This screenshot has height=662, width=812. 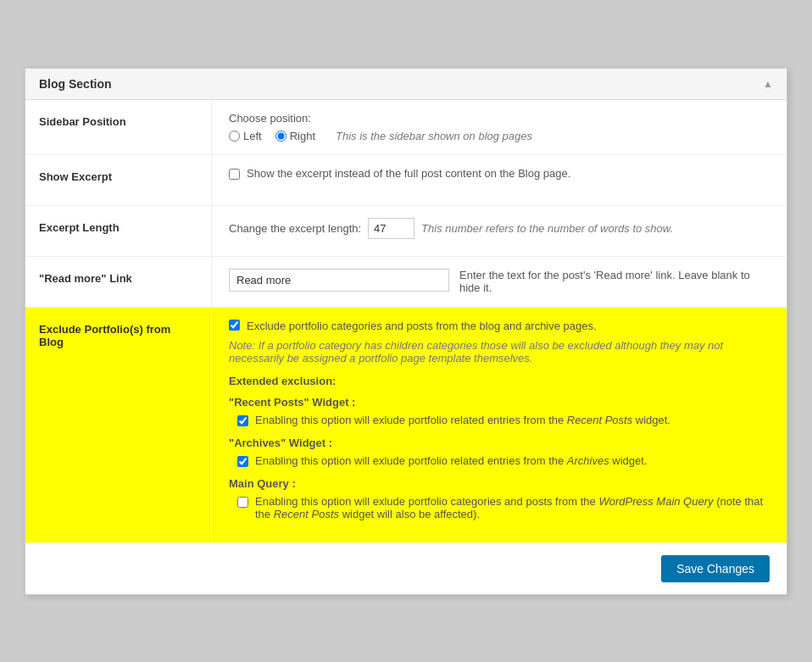 What do you see at coordinates (242, 502) in the screenshot?
I see `main-query-checkbox` at bounding box center [242, 502].